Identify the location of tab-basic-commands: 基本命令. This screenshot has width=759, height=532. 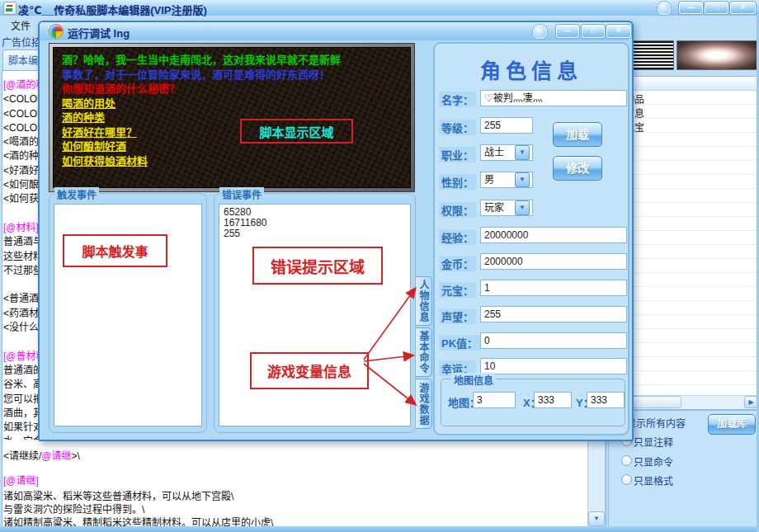
(424, 352).